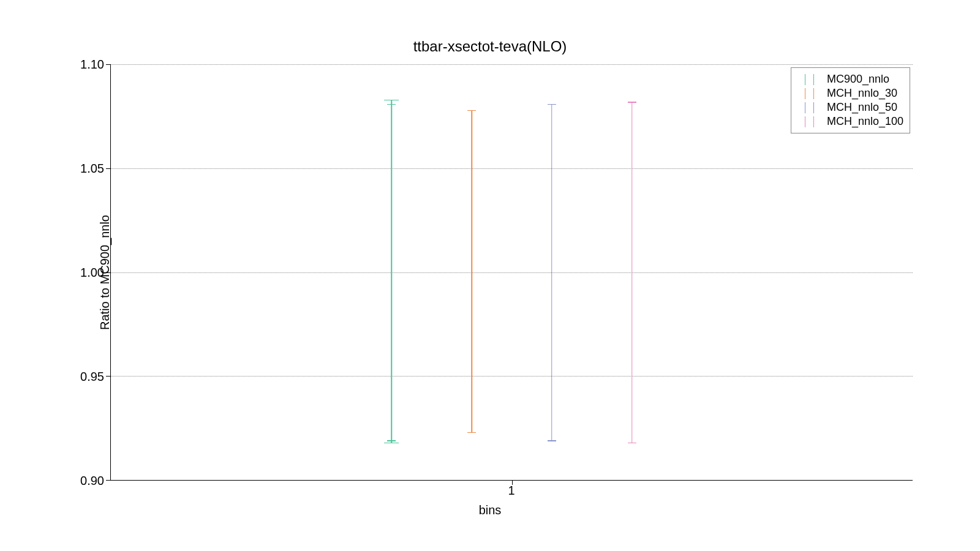  What do you see at coordinates (490, 47) in the screenshot?
I see `chart-title: ttbar-xsectot-teva(NLO)` at bounding box center [490, 47].